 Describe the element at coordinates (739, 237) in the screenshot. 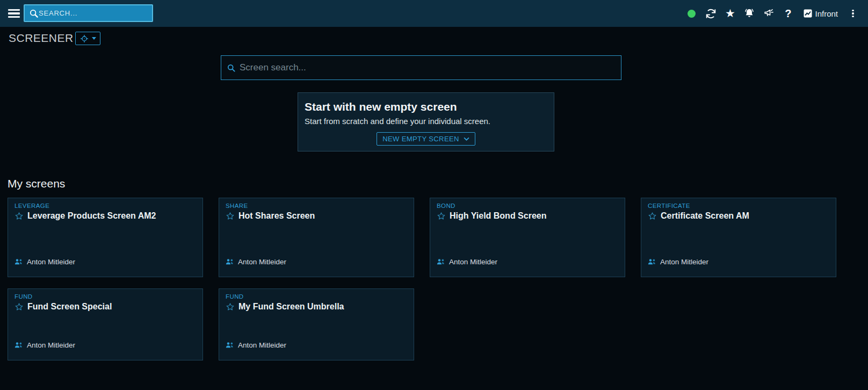

I see `screen-card: CERTIFICATE Certificate Screen AM` at that location.